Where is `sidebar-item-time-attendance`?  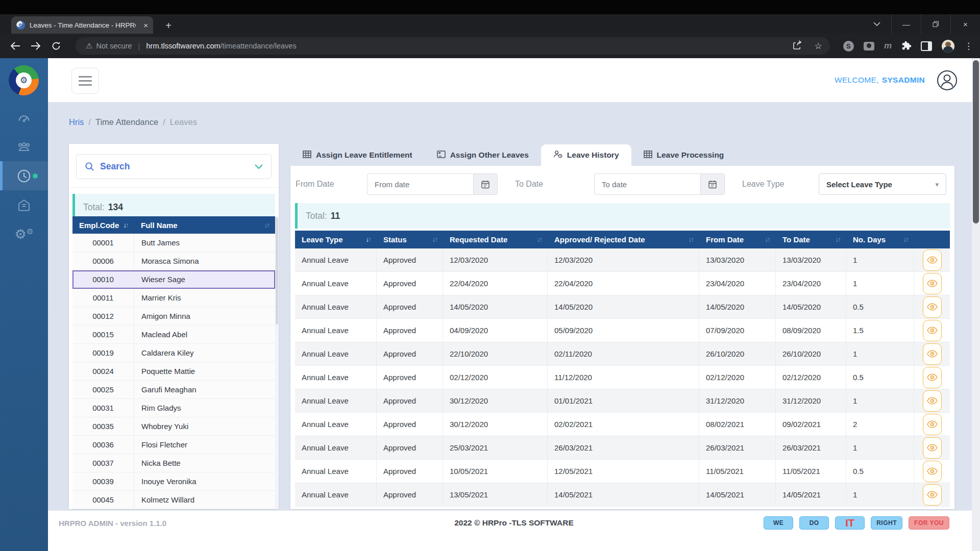
sidebar-item-time-attendance is located at coordinates (24, 176).